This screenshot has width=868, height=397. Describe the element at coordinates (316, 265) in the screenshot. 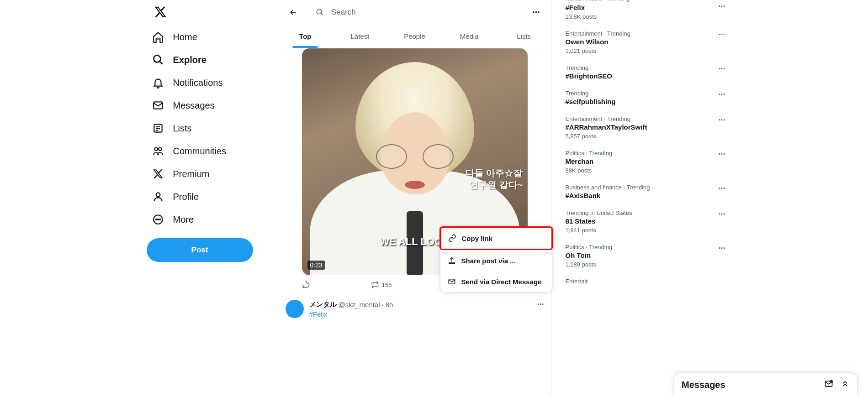

I see `video-duration: 0:23` at that location.